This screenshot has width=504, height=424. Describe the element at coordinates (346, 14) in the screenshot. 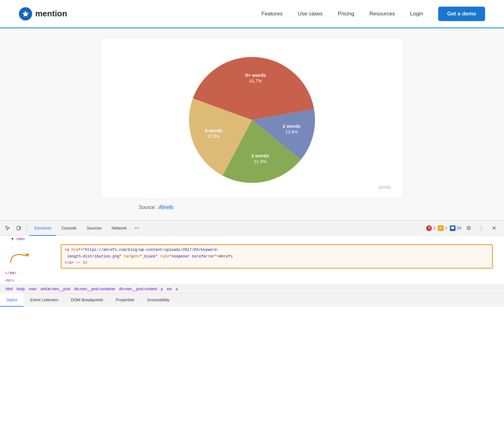

I see `nav-pricing: Pricing` at that location.